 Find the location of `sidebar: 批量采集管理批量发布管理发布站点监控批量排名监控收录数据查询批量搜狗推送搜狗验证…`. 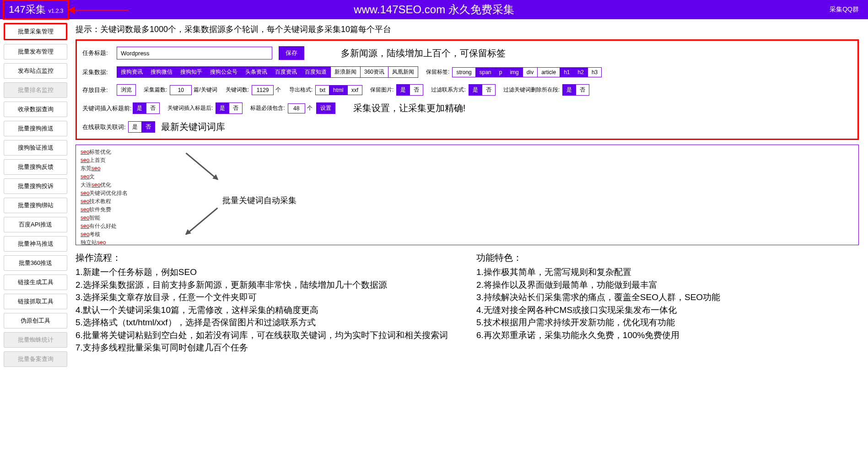

sidebar: 批量采集管理批量发布管理发布站点监控批量排名监控收录数据查询批量搜狗推送搜狗验证… is located at coordinates (36, 195).